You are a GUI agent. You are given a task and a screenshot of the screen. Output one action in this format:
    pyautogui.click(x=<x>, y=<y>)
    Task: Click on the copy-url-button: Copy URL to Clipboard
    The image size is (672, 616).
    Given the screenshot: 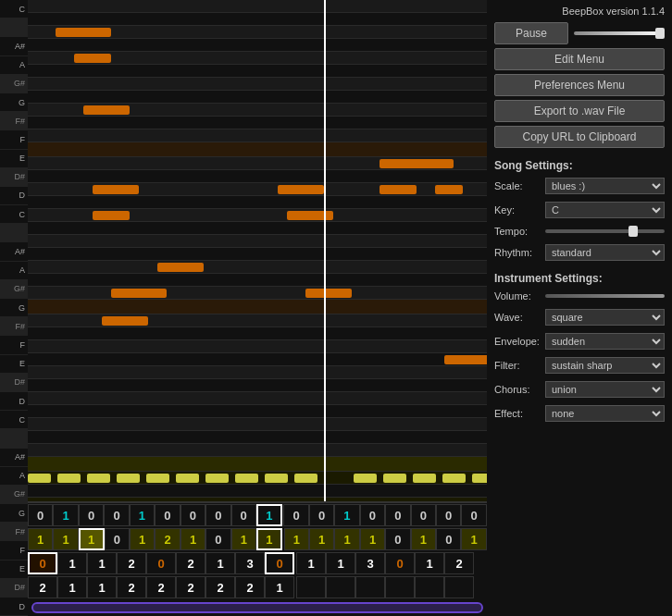 What is the action you would take?
    pyautogui.click(x=579, y=137)
    